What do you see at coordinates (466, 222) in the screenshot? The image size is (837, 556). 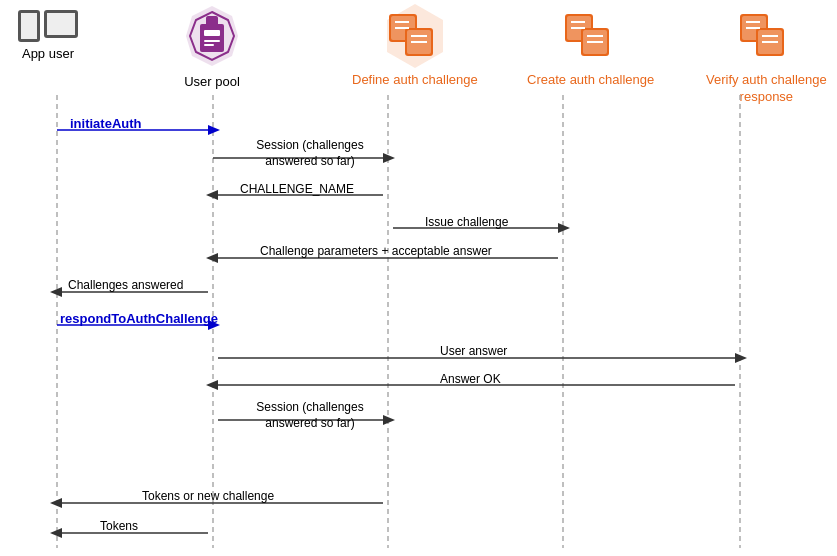 I see `label-issue-challenge: Issue challenge` at bounding box center [466, 222].